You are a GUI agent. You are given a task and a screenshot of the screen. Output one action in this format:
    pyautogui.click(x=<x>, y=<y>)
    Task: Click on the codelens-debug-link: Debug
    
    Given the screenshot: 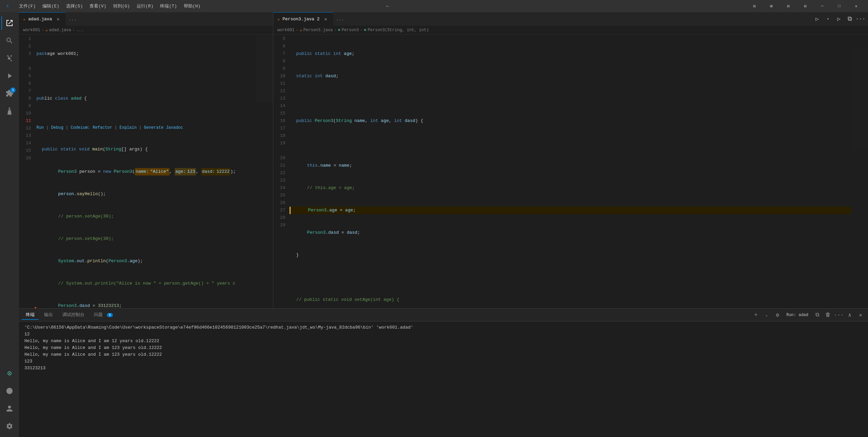 What is the action you would take?
    pyautogui.click(x=57, y=128)
    